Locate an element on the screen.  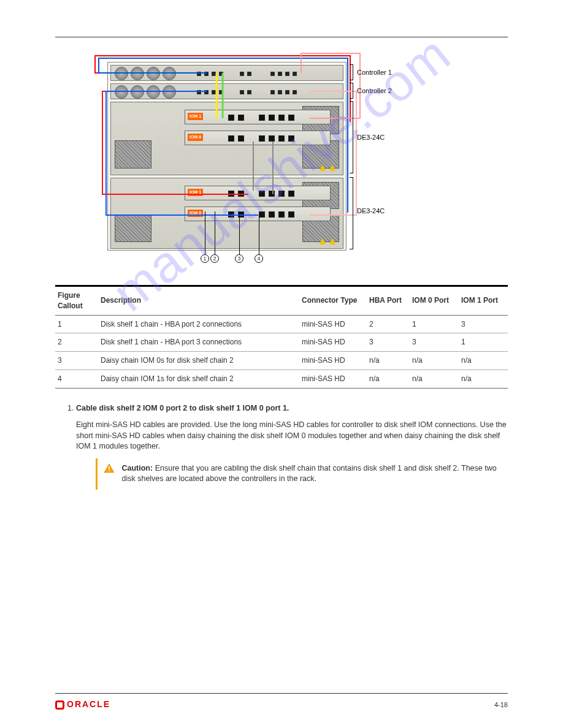
label-controller2: Controller 2 is located at coordinates (374, 91).